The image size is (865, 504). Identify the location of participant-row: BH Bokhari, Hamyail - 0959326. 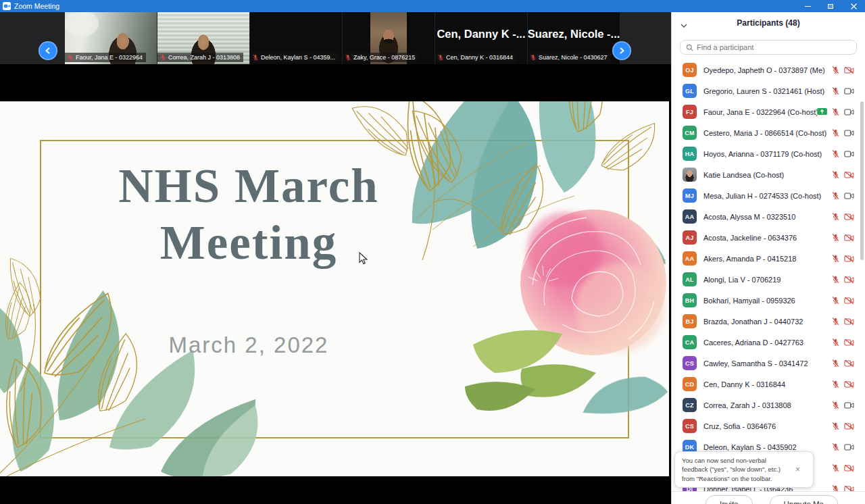
(768, 300).